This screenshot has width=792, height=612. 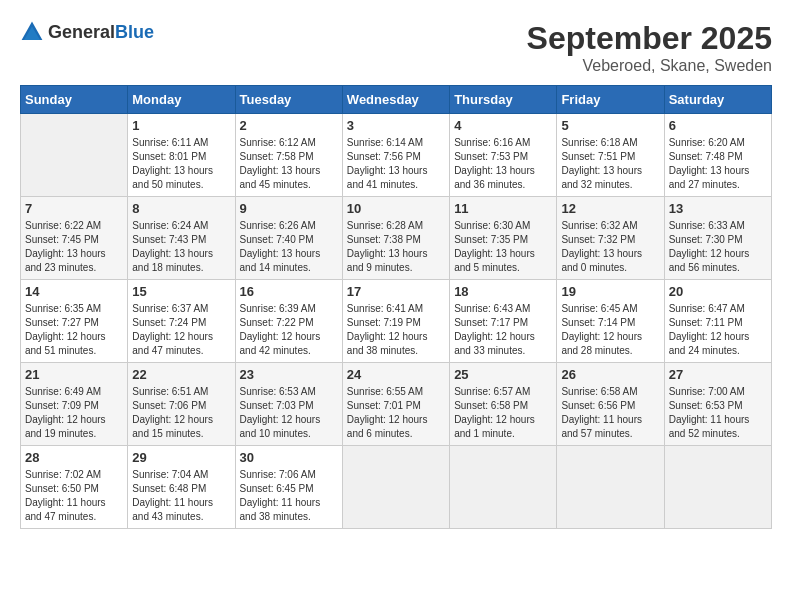 I want to click on day-info: Sunrise: 6:33 AM Sunset: 7:30 PM Dayligh…, so click(x=718, y=247).